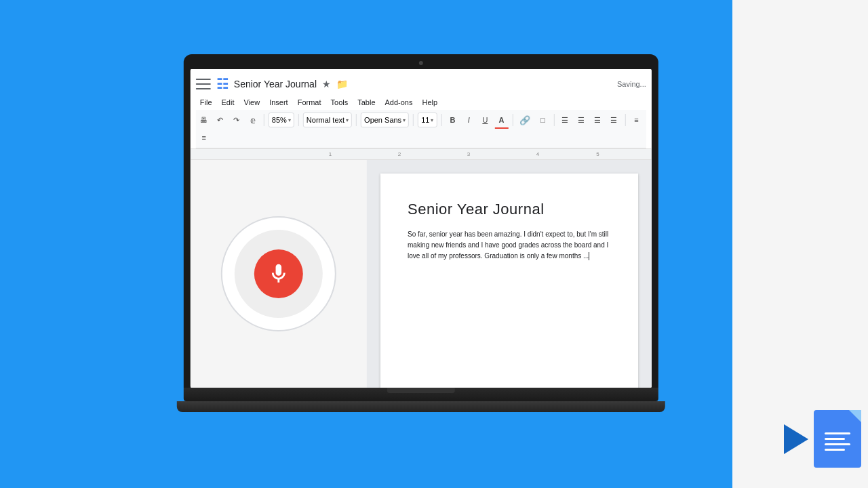 The height and width of the screenshot is (488, 868). I want to click on voice-typing-panel, so click(279, 274).